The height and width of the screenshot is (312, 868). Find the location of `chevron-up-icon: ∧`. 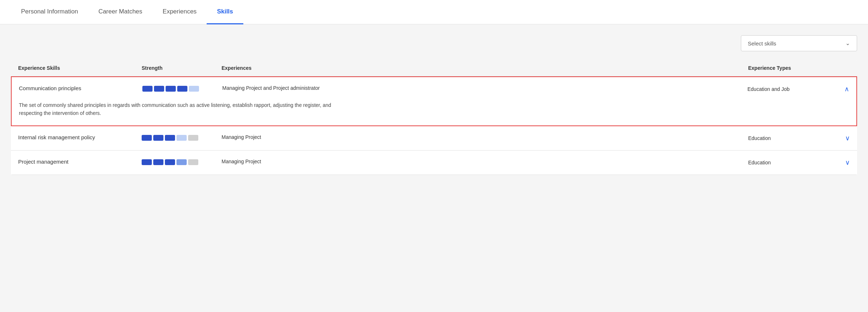

chevron-up-icon: ∧ is located at coordinates (847, 89).